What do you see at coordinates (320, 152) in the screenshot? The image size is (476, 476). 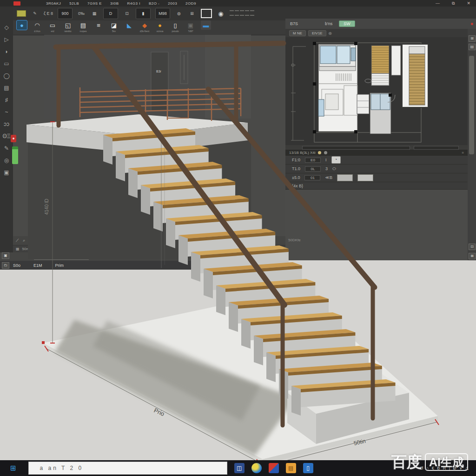 I see `color-dot-yellow` at bounding box center [320, 152].